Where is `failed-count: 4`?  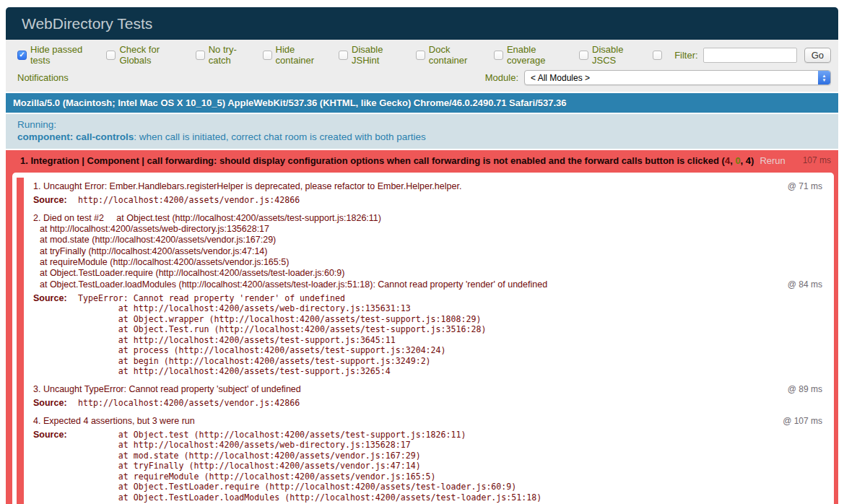 failed-count: 4 is located at coordinates (728, 160).